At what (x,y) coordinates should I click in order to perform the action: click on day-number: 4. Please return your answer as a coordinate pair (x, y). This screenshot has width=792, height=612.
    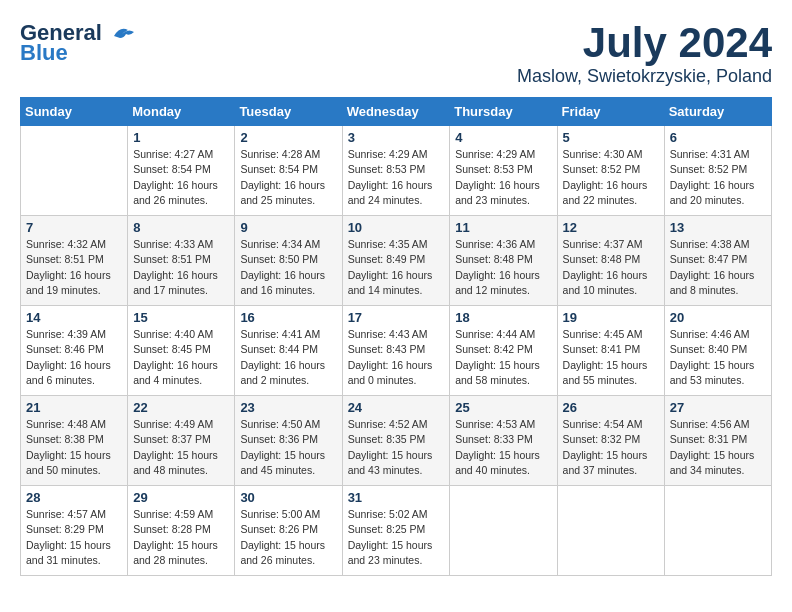
    Looking at the image, I should click on (503, 138).